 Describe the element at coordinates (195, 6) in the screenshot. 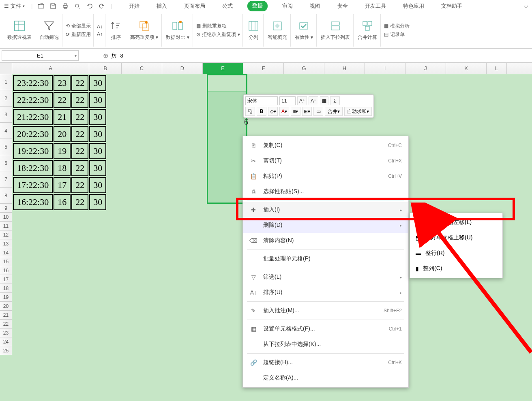

I see `tab-page-layout: 页面布局` at that location.